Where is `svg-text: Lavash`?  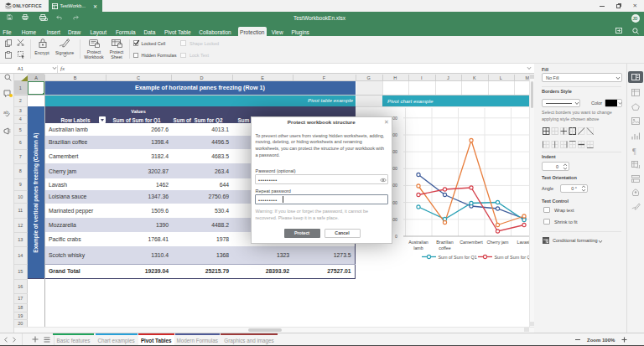
svg-text: Lavash is located at coordinates (523, 242).